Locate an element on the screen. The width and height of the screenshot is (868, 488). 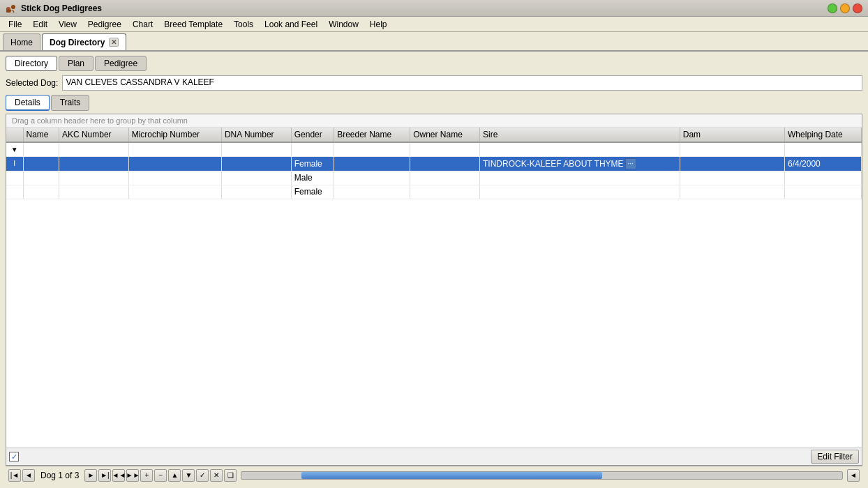
title-bar: Stick Dog Pedigrees is located at coordinates (434, 8).